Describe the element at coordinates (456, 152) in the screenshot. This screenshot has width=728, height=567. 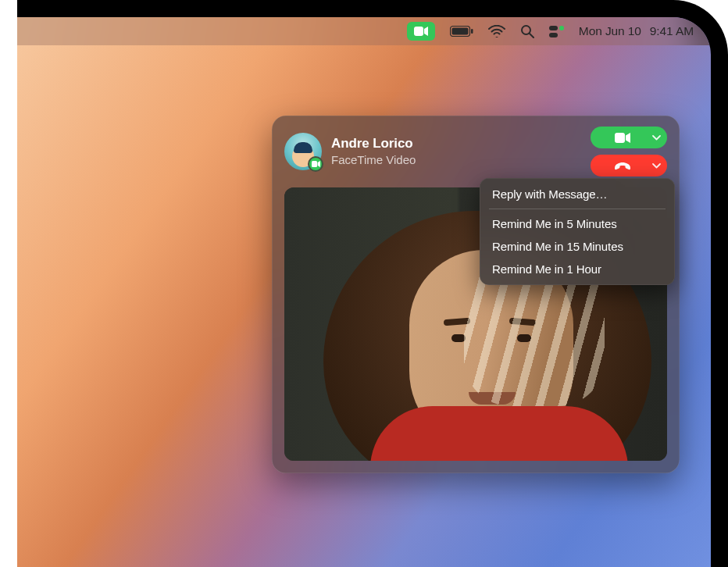
I see `caller-info: Andre Lorico FaceTime Video` at that location.